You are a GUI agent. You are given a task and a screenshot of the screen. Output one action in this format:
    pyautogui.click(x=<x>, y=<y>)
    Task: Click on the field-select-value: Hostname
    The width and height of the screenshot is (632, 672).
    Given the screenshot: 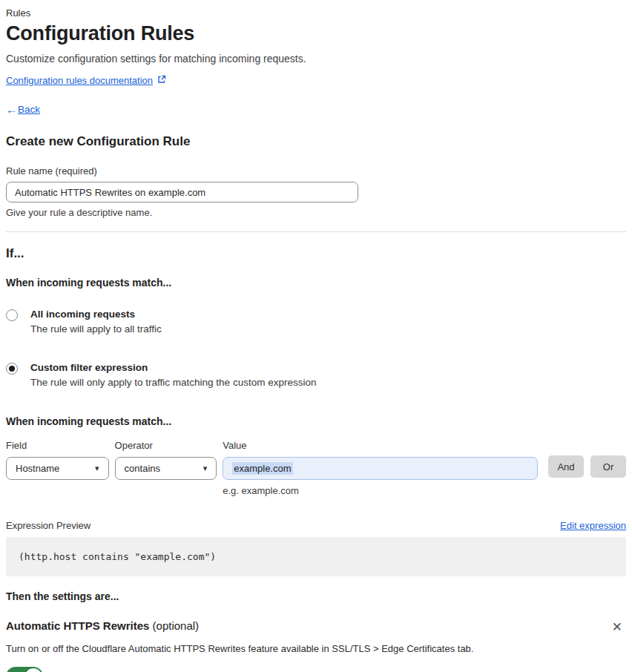 What is the action you would take?
    pyautogui.click(x=37, y=469)
    